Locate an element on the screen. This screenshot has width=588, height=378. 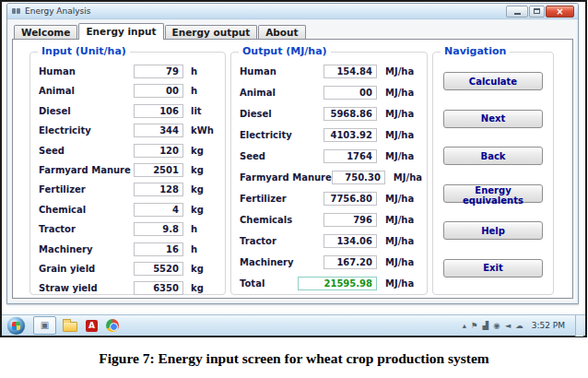
chrome-icon is located at coordinates (112, 325).